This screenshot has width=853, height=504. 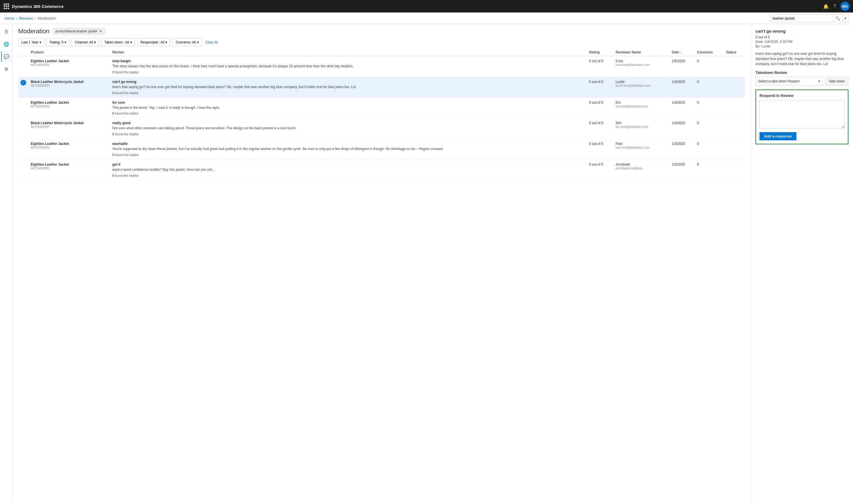 What do you see at coordinates (30, 42) in the screenshot?
I see `filter-time-label: Last 1 Year` at bounding box center [30, 42].